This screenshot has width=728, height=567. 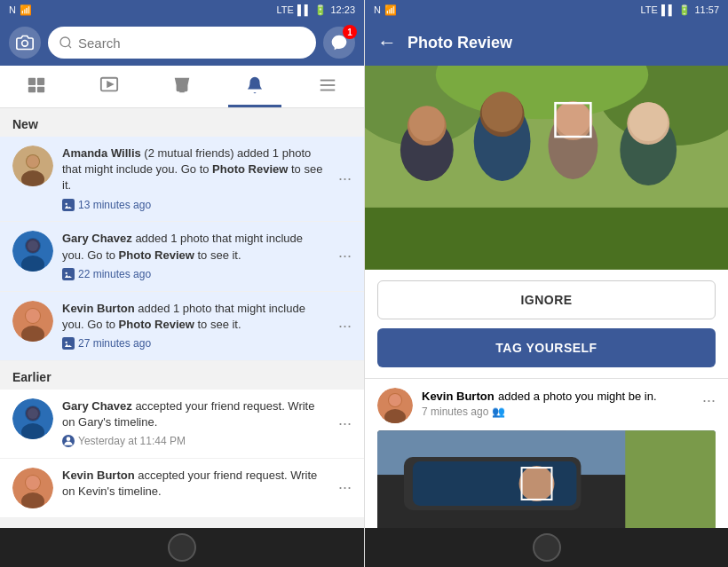 What do you see at coordinates (182, 43) in the screenshot?
I see `top-nav-left: 1` at bounding box center [182, 43].